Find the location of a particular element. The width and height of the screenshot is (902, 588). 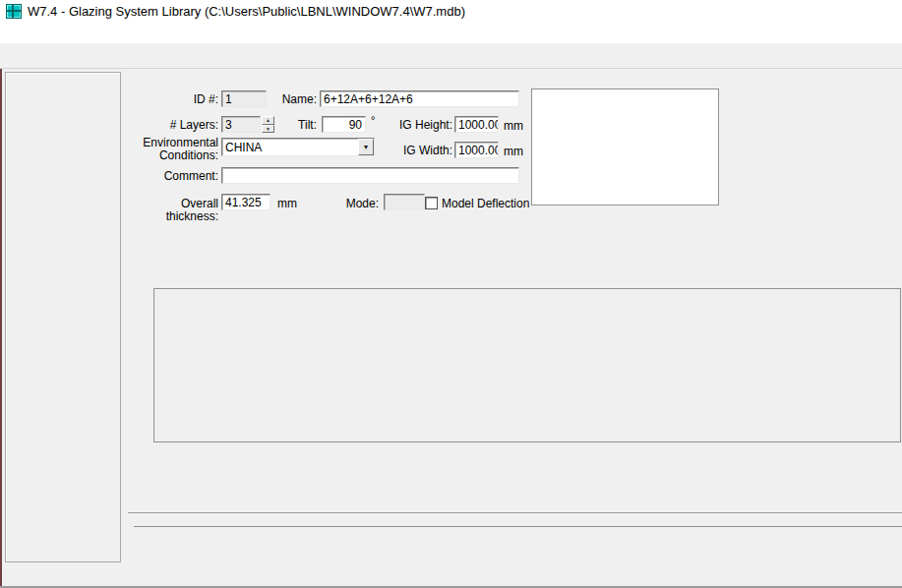

layers-label: # Layers: is located at coordinates (183, 126).